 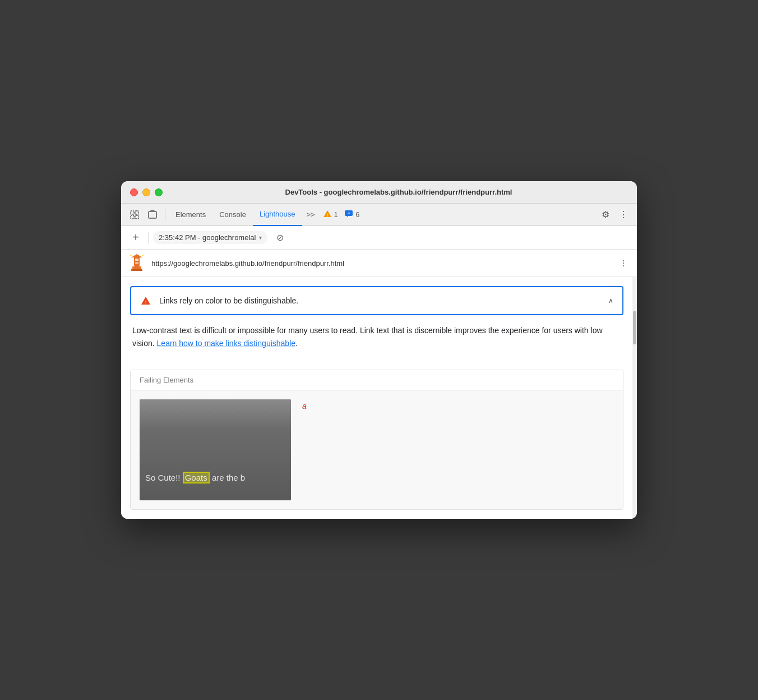 I want to click on failing-elements-header: Failing Elements, so click(x=377, y=380).